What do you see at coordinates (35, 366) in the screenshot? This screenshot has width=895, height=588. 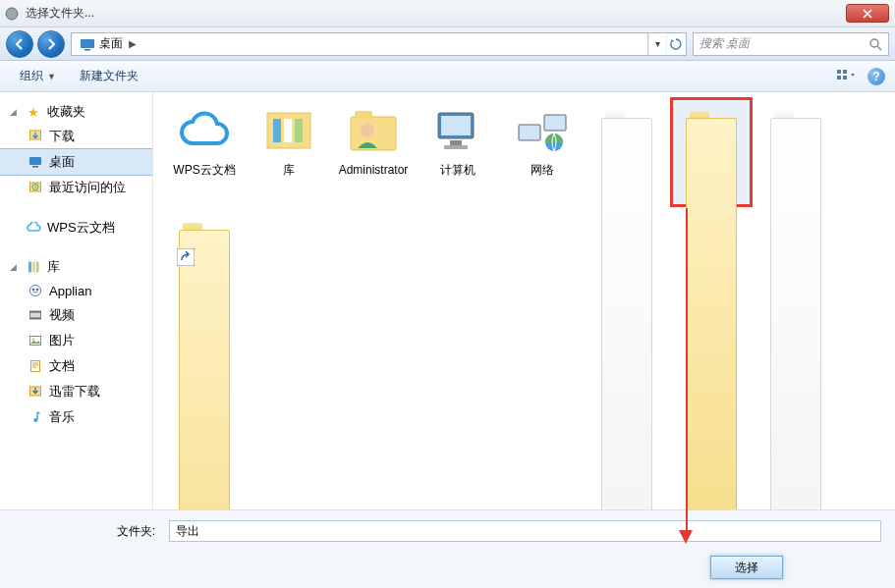 I see `documents-icon` at bounding box center [35, 366].